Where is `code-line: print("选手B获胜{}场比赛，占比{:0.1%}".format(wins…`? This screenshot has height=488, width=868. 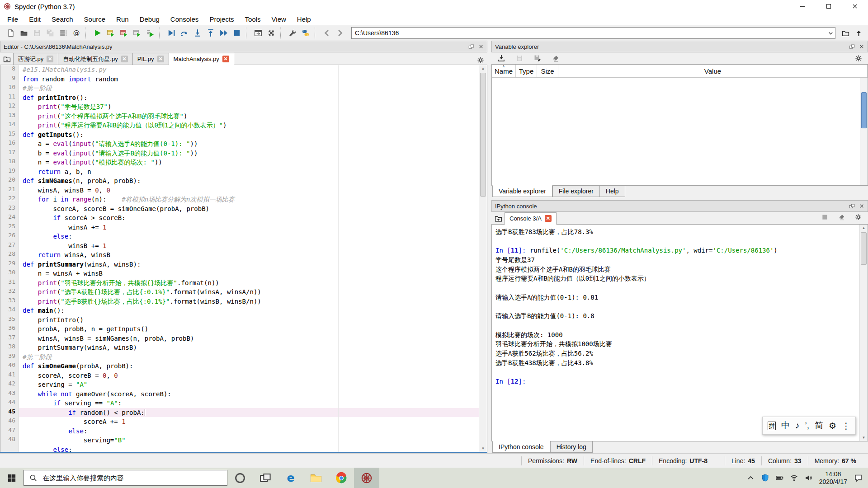
code-line: print("选手B获胜{}场比赛，占比{:0.1%}".format(wins… is located at coordinates (249, 302).